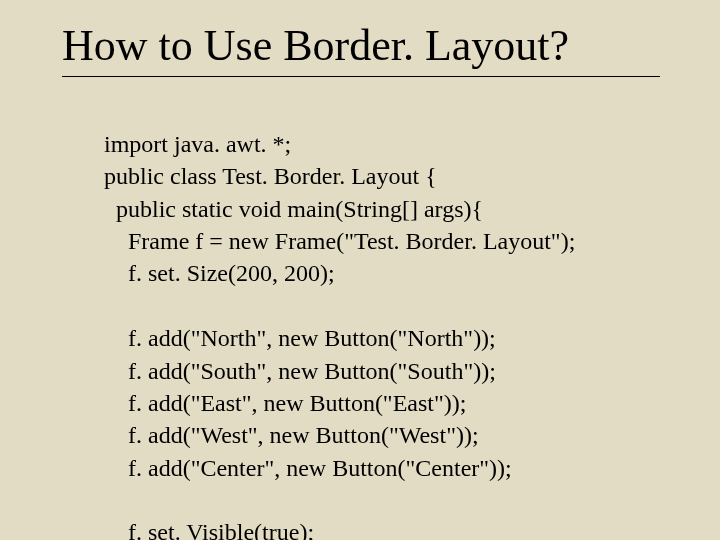  Describe the element at coordinates (300, 371) in the screenshot. I see `code-line: f. add("South", new Button("South"));` at that location.